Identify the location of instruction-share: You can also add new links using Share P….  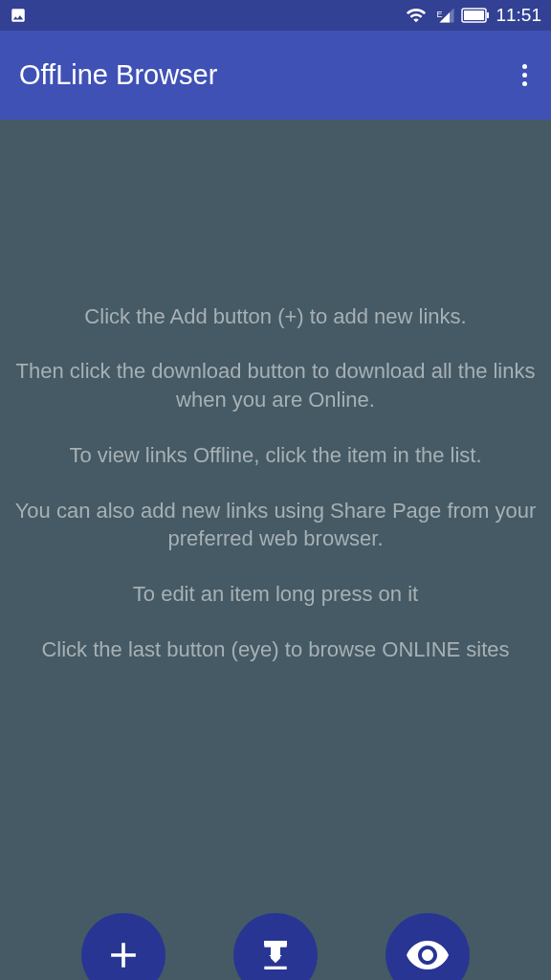
(276, 524).